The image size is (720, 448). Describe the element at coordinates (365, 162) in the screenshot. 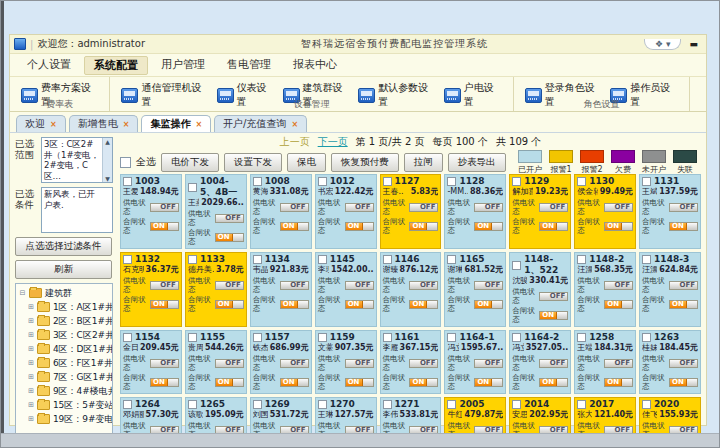

I see `restore-prepaid-button: 恢复预付费` at that location.